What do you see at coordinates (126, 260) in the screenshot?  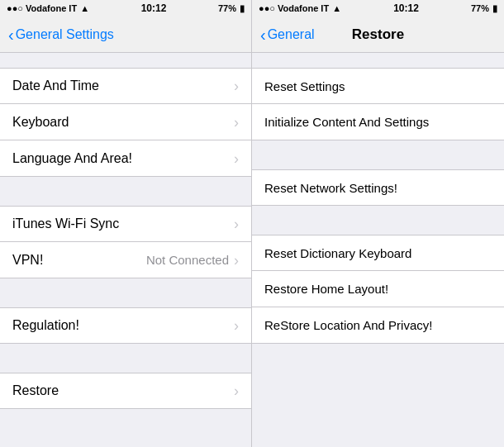 I see `list-item: VPN! Not Connected ›` at bounding box center [126, 260].